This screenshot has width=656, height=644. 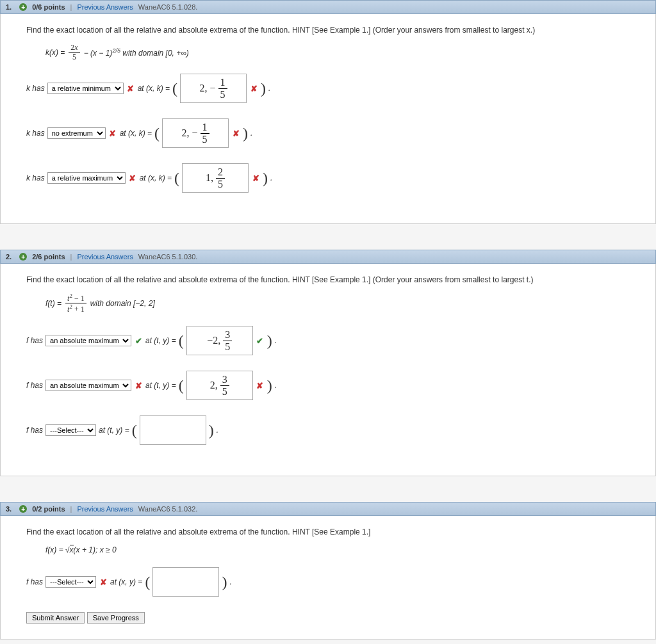 What do you see at coordinates (328, 7) in the screenshot?
I see `question-header: 1. + 0/6 points | Previous Answers WaneA…` at bounding box center [328, 7].